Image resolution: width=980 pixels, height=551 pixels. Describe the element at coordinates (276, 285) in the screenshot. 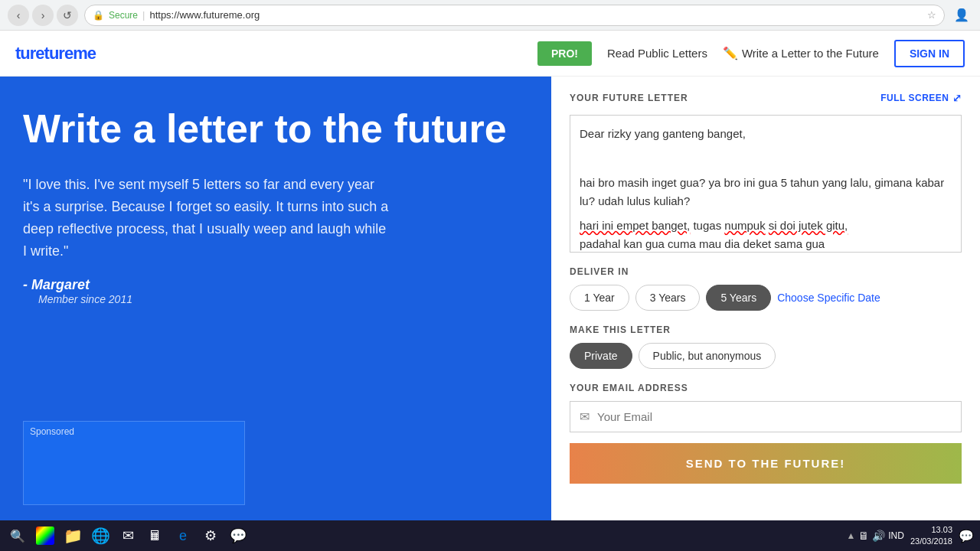

I see `author-name: - Margaret` at that location.